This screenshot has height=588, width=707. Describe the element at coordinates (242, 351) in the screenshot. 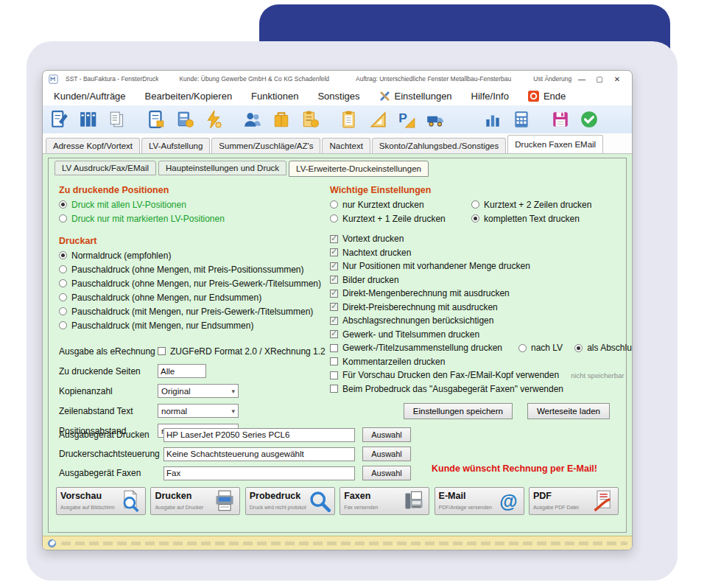

I see `checkbox-zugferd: ZUGFeRD Format 2.0 / XRechnung 1.2` at that location.